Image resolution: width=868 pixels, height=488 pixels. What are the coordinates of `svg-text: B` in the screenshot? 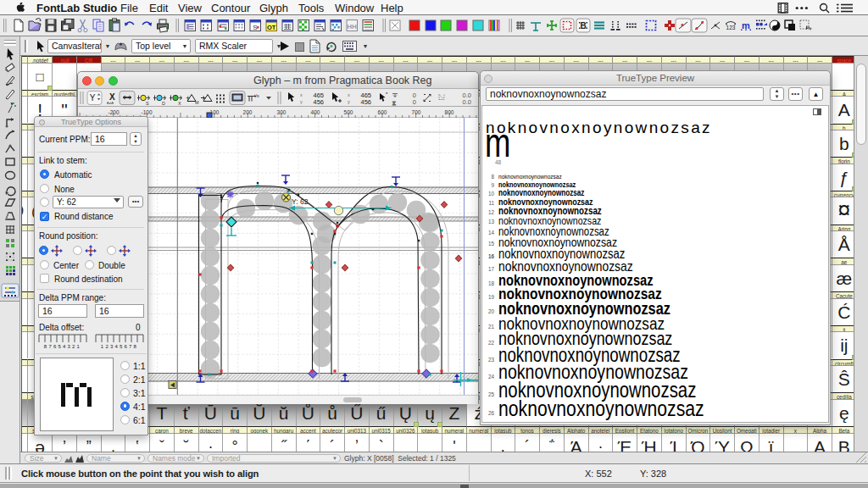 It's located at (583, 25).